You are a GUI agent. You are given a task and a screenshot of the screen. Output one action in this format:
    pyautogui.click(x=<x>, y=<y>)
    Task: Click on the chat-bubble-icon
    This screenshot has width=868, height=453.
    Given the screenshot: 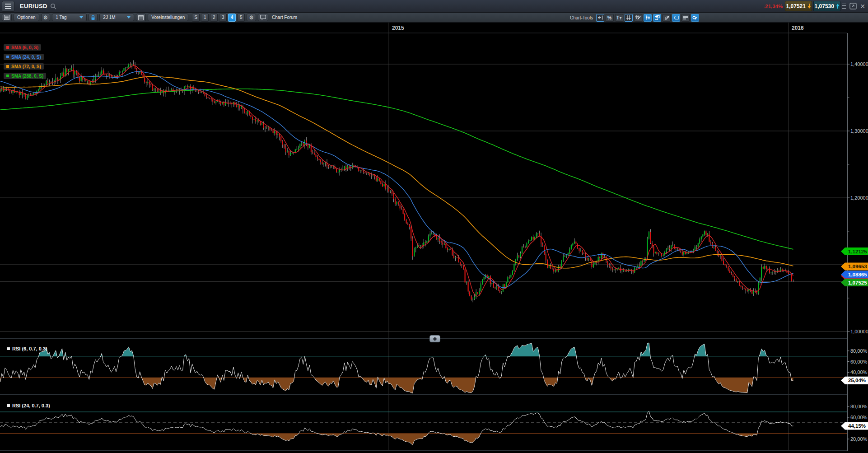 What is the action you would take?
    pyautogui.click(x=263, y=17)
    